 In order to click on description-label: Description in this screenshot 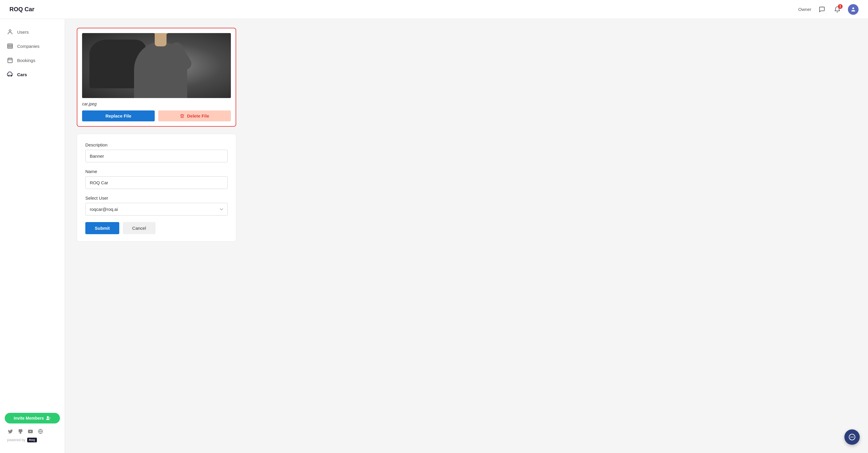, I will do `click(156, 145)`.